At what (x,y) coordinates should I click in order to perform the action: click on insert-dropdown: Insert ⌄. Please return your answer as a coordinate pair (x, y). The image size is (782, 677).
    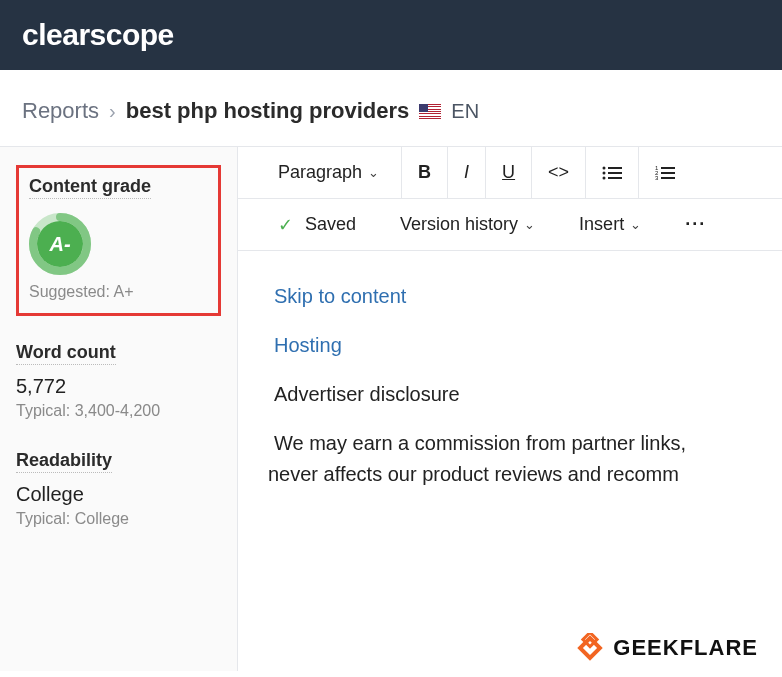
    Looking at the image, I should click on (610, 224).